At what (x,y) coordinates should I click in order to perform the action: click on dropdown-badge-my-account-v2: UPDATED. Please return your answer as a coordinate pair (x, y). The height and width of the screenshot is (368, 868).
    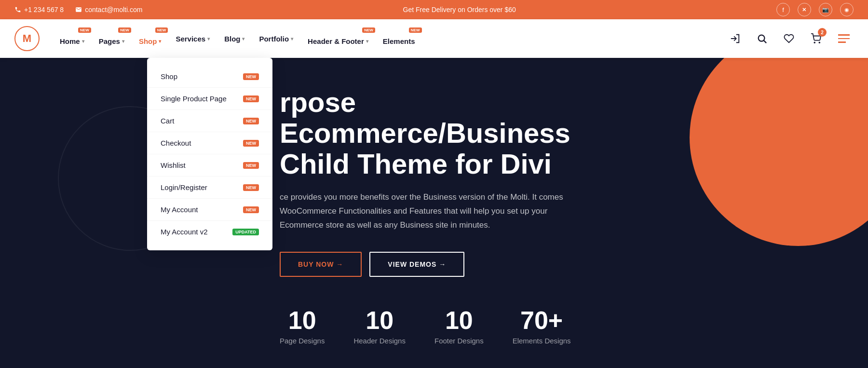
    Looking at the image, I should click on (246, 232).